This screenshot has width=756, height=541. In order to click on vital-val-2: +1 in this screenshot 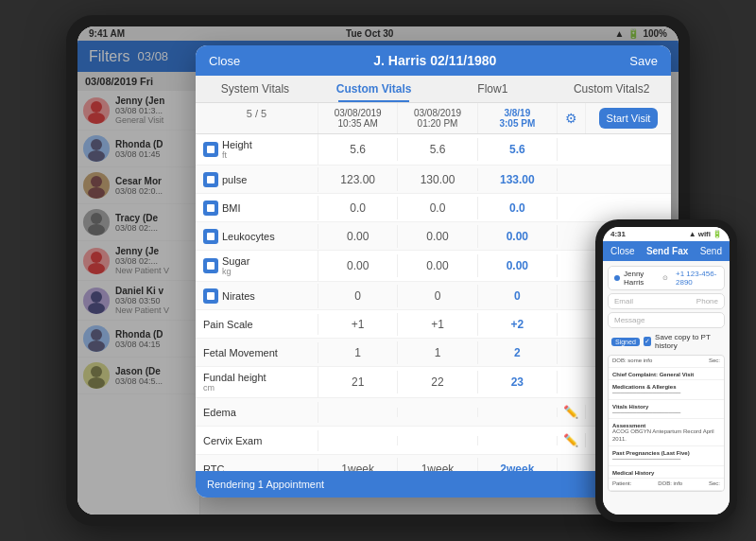, I will do `click(438, 324)`.